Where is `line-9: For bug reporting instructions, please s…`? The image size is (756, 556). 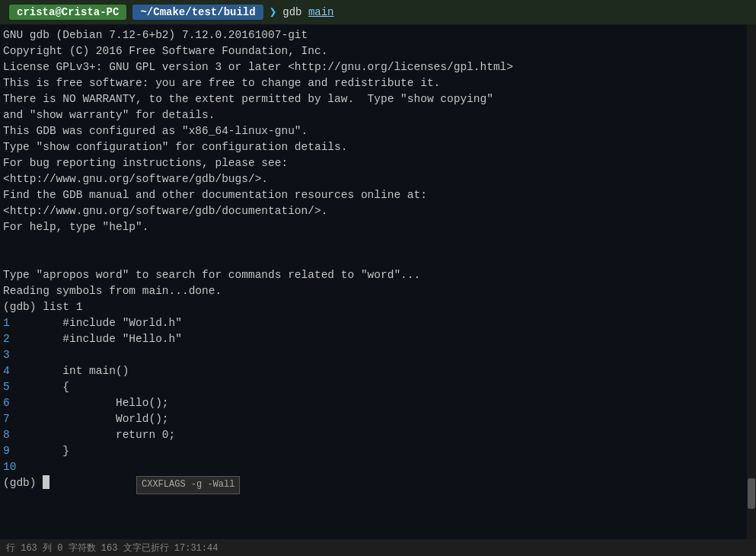 line-9: For bug reporting instructions, please s… is located at coordinates (378, 163).